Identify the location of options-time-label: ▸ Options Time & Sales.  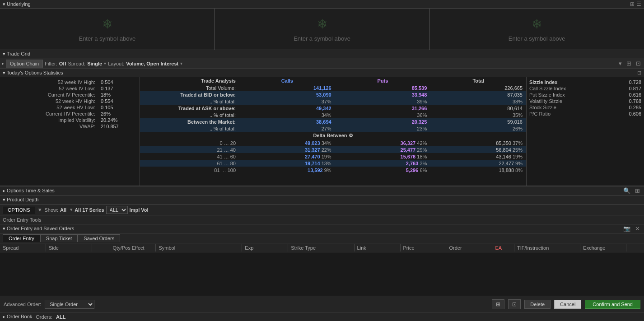
(29, 191).